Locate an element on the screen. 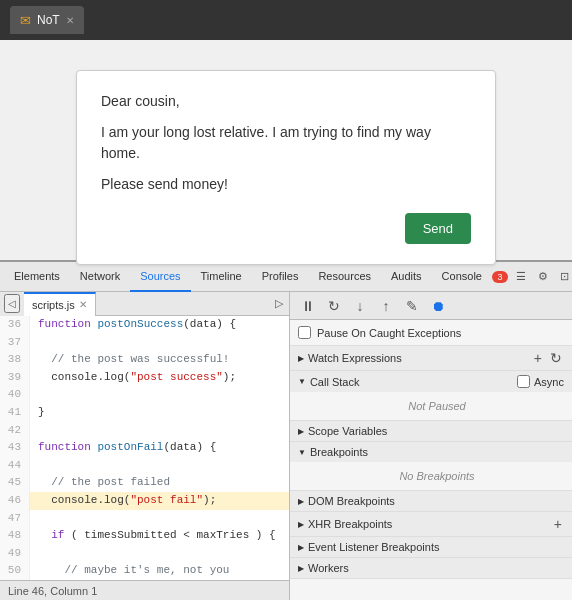 This screenshot has width=572, height=600. async-checkbox is located at coordinates (524, 382).